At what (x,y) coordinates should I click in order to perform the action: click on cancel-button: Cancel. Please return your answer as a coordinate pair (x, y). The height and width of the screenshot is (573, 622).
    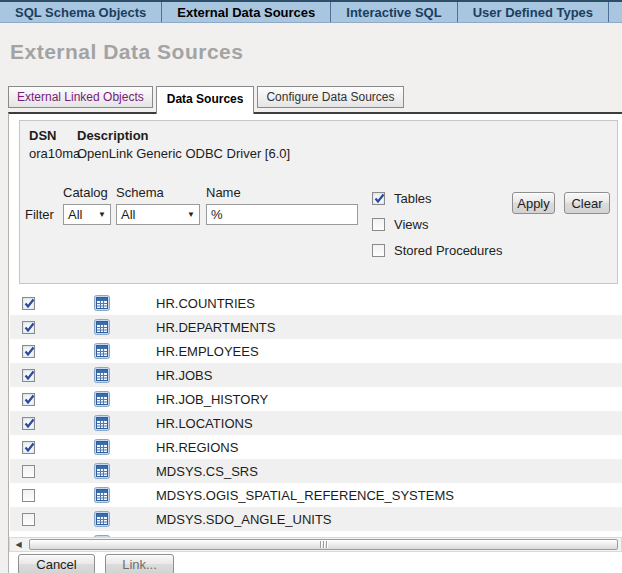
    Looking at the image, I should click on (56, 564).